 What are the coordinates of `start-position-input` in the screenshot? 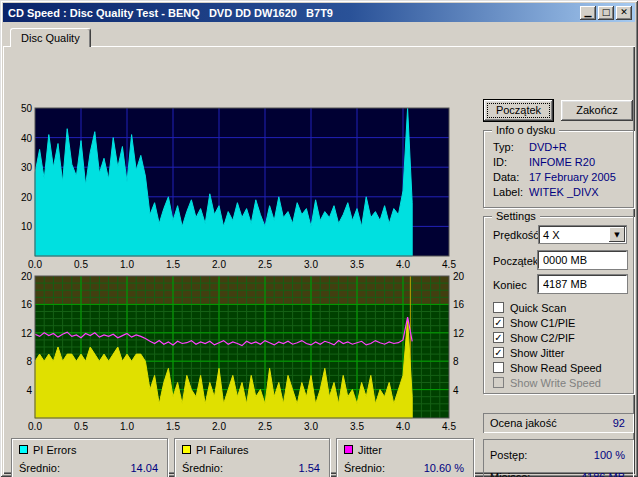 It's located at (582, 260).